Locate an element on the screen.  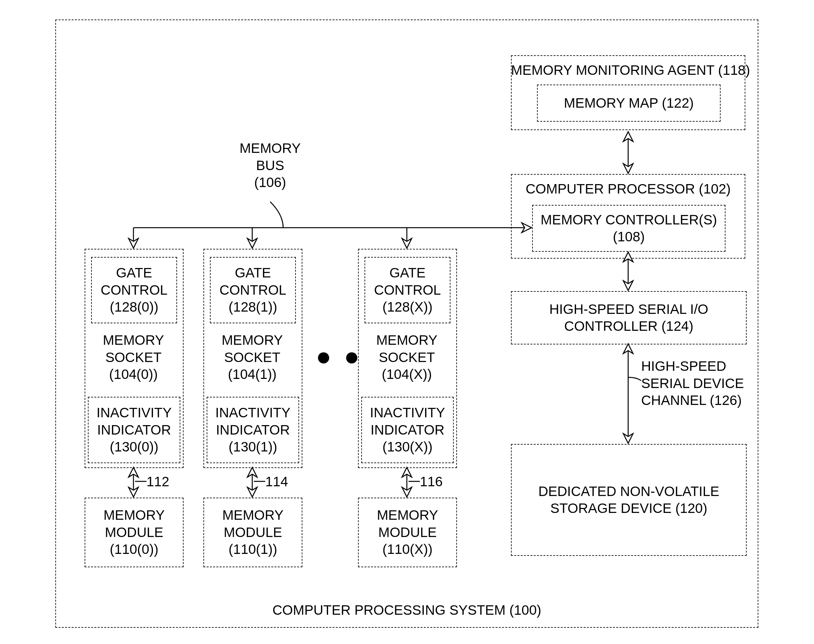
module-0: MEMORY MODULE (110(0)) is located at coordinates (134, 532).